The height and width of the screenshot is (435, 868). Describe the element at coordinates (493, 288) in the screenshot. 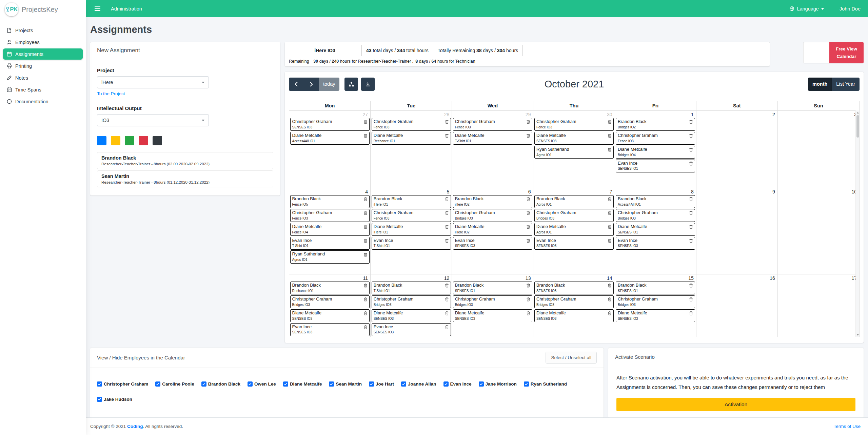

I see `calendar-event: Brandon BlackSENSES IO1` at that location.